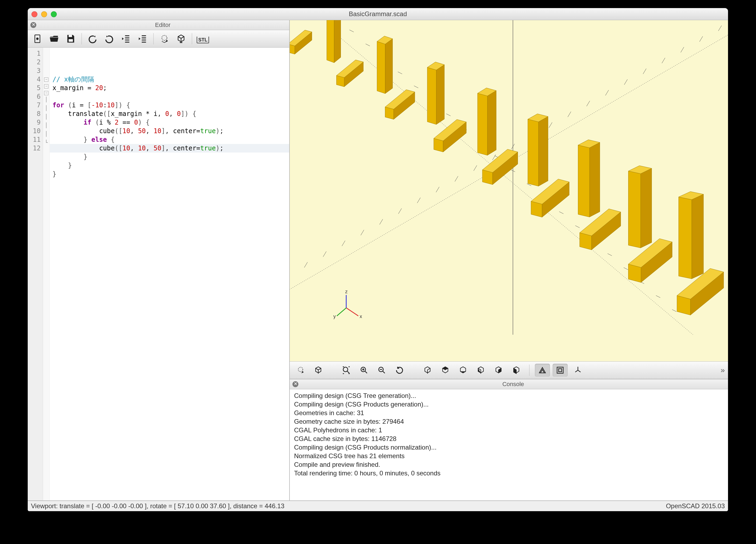 This screenshot has width=756, height=544. I want to click on perspective-button, so click(543, 370).